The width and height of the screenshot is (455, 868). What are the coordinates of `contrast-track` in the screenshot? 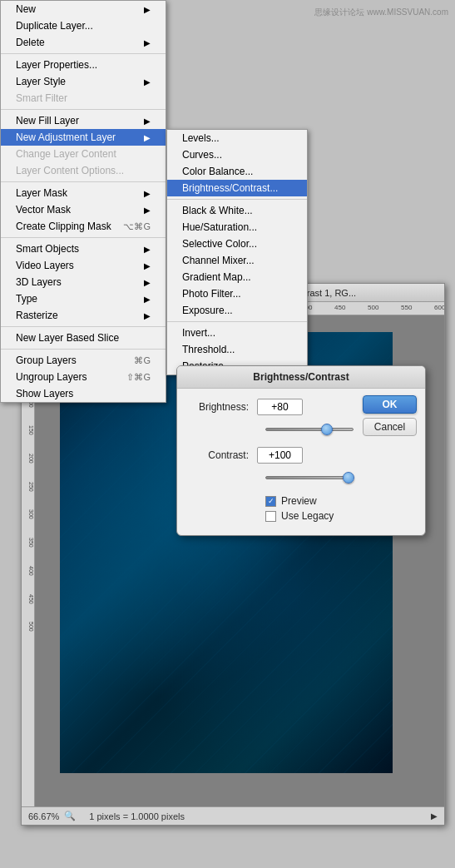 It's located at (309, 478).